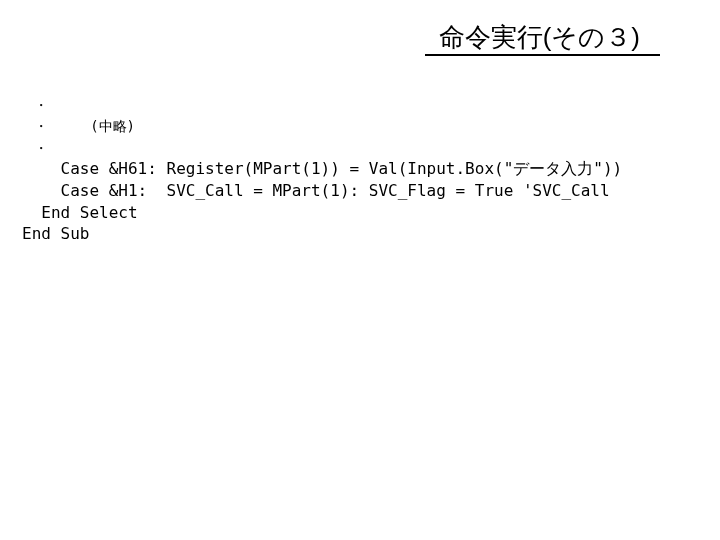 Image resolution: width=720 pixels, height=540 pixels. Describe the element at coordinates (112, 126) in the screenshot. I see `omitted-label: (中略)` at that location.